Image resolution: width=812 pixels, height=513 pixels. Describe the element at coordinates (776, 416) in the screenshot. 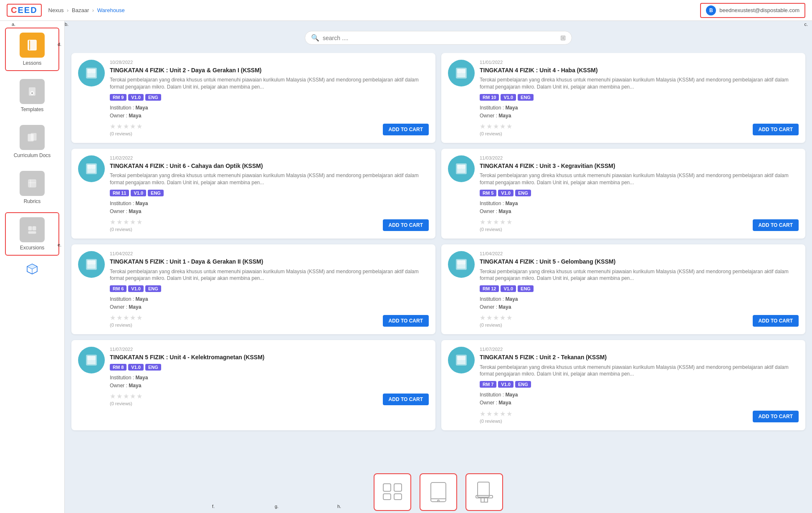

I see `add-to-cart-btn-8: ADD TO CART` at that location.